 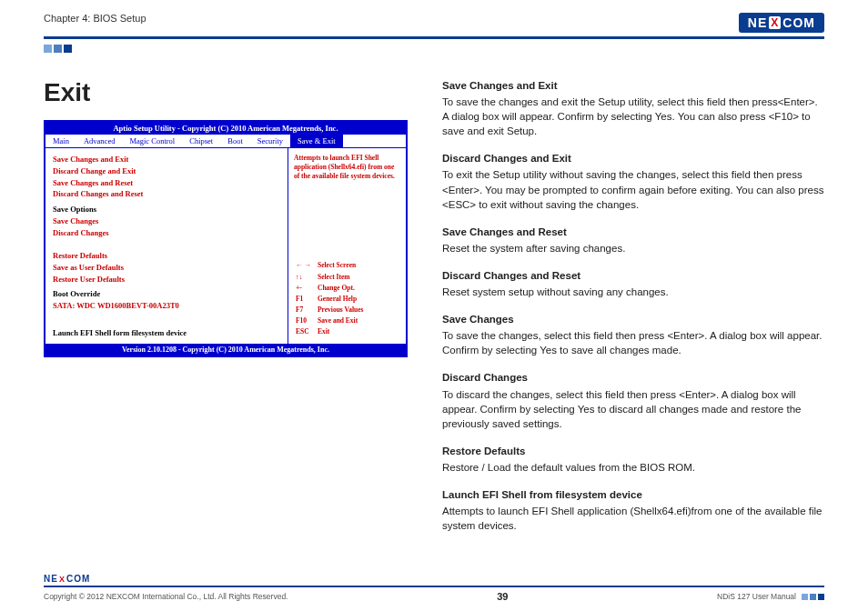 I want to click on section-heading: Launch EFI Shell from filesystem device, so click(x=633, y=495).